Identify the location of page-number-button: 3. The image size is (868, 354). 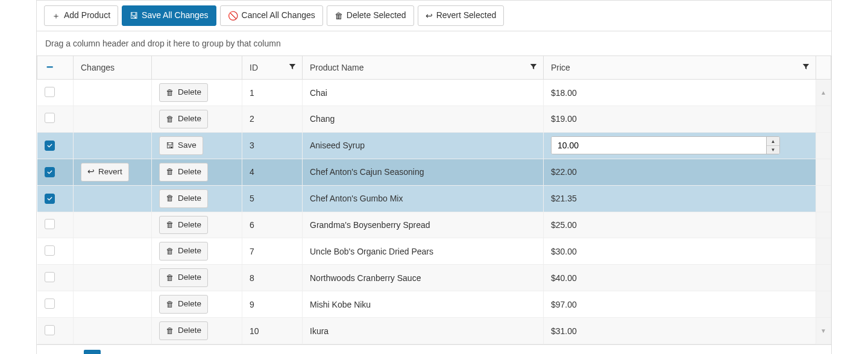
(126, 352).